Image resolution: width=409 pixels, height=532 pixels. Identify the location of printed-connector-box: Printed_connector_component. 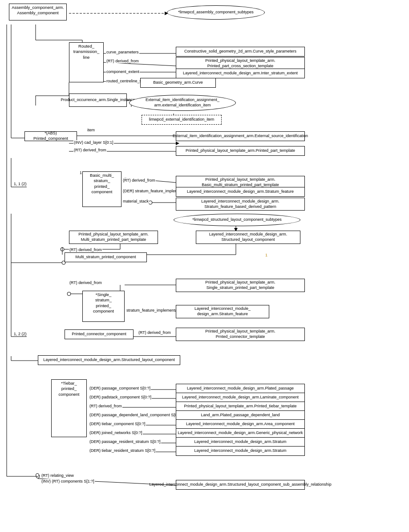
(99, 334).